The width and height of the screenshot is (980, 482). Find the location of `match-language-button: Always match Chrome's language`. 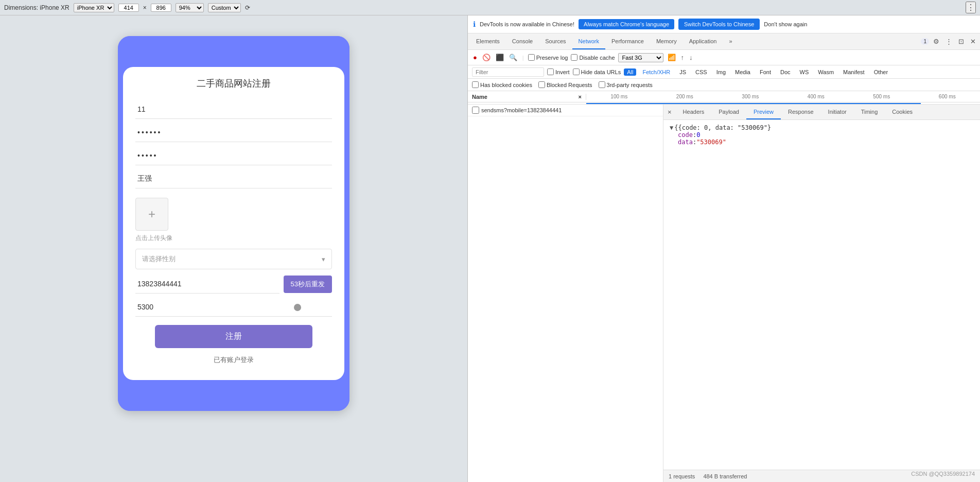

match-language-button: Always match Chrome's language is located at coordinates (626, 24).